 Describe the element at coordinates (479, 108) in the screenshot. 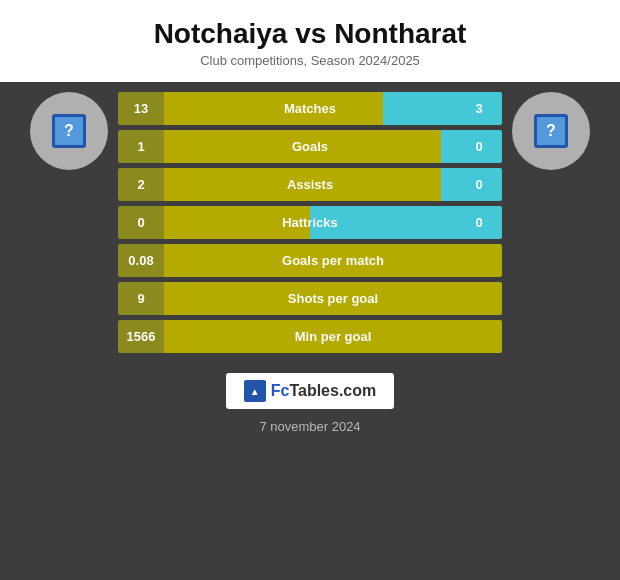

I see `stat-right-value: 3` at that location.